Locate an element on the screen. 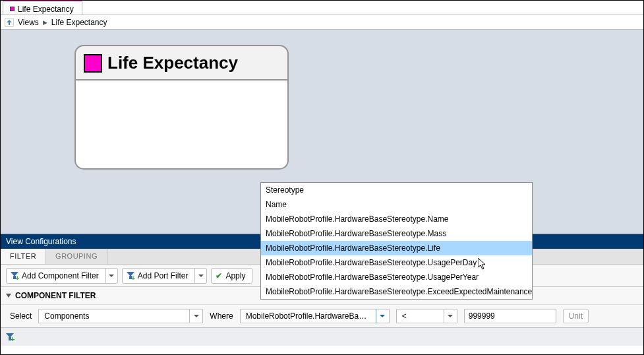 The height and width of the screenshot is (355, 644). unit-button: Unit is located at coordinates (576, 316).